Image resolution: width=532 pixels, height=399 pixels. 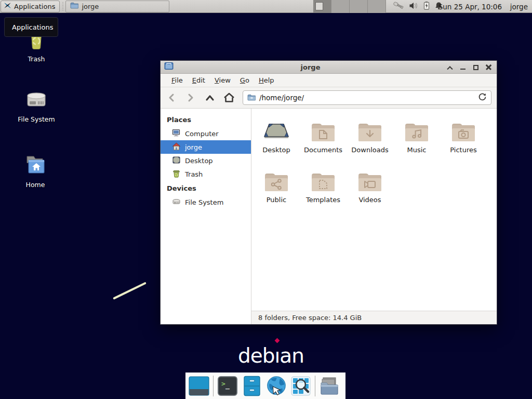 What do you see at coordinates (169, 67) in the screenshot?
I see `window-folder-icon` at bounding box center [169, 67].